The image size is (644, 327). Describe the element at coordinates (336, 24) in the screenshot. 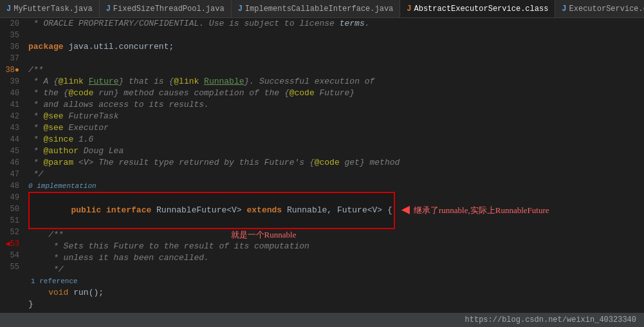

I see `code-line-20: * ORACLE PROPRIETARY/CONFIDENTIAL. Use i…` at that location.